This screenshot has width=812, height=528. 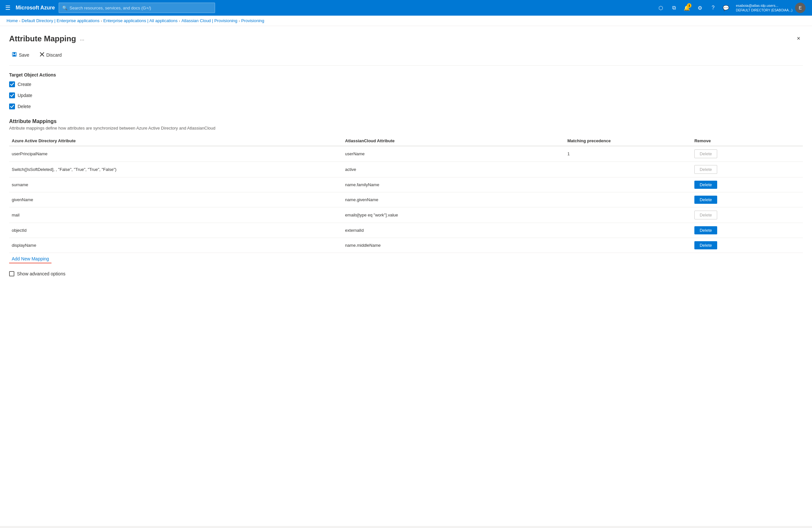 What do you see at coordinates (20, 55) in the screenshot?
I see `save-button: Save` at bounding box center [20, 55].